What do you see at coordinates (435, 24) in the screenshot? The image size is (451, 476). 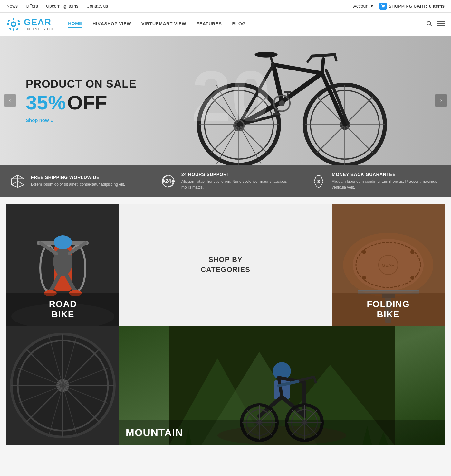 I see `nav-icons` at bounding box center [435, 24].